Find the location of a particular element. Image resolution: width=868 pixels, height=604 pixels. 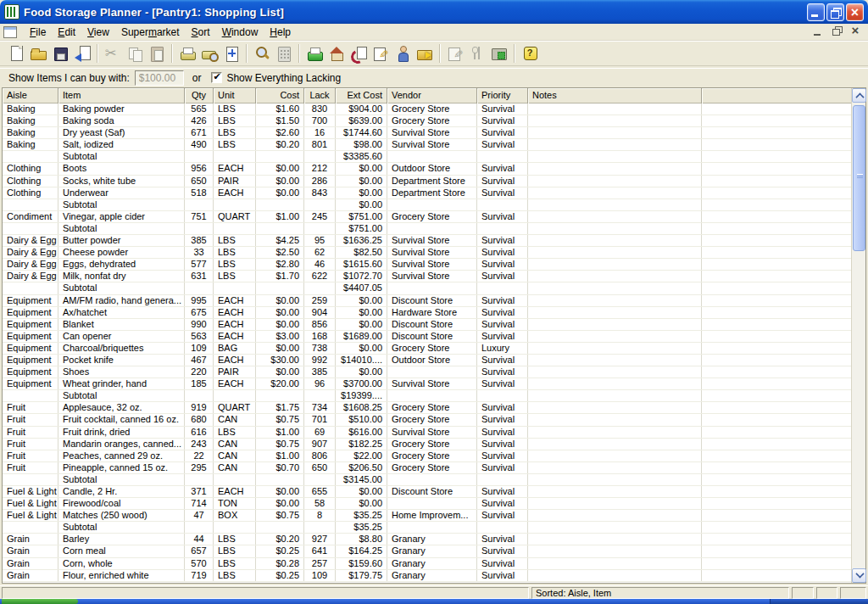

menu-supermarket: Supermarket is located at coordinates (151, 32).